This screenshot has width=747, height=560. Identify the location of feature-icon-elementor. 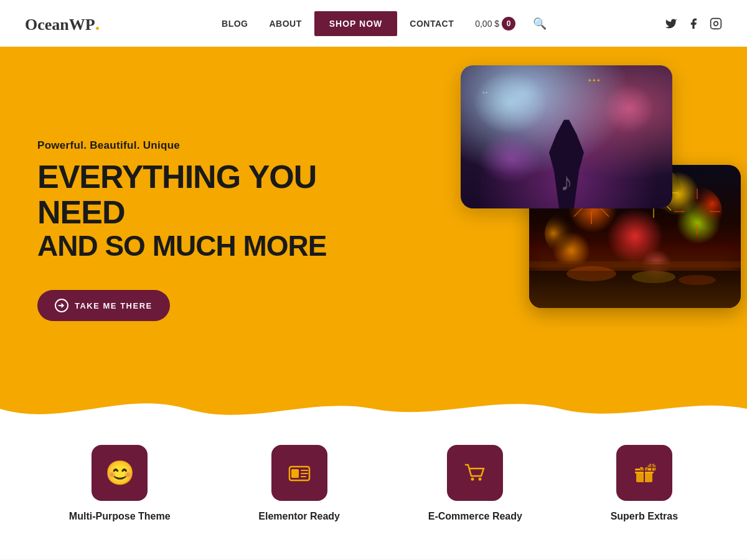
(299, 473).